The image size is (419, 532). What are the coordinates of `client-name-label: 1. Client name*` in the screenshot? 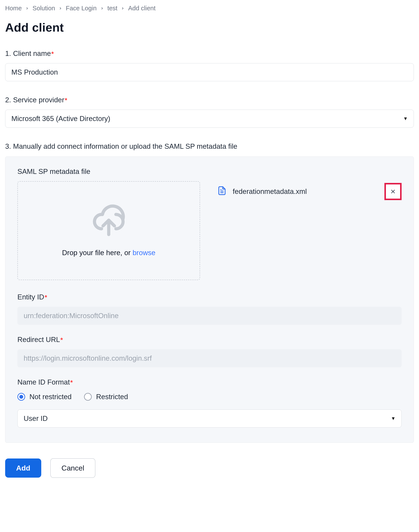 It's located at (210, 53).